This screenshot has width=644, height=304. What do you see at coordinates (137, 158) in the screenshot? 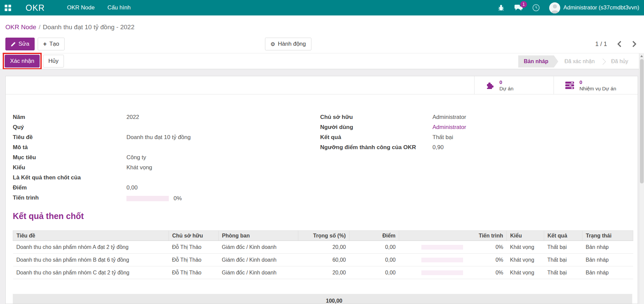
I see `field-value-target: Công ty` at bounding box center [137, 158].